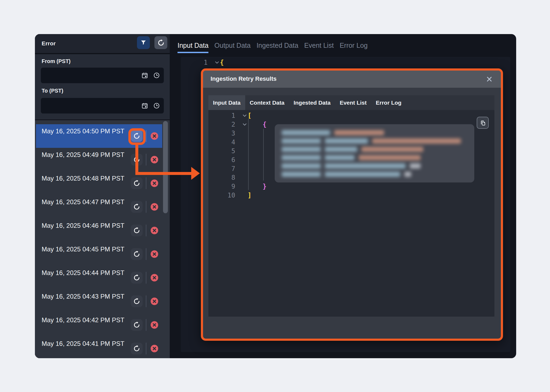  Describe the element at coordinates (312, 102) in the screenshot. I see `modal-tab-ingested-data: Ingested Data` at that location.